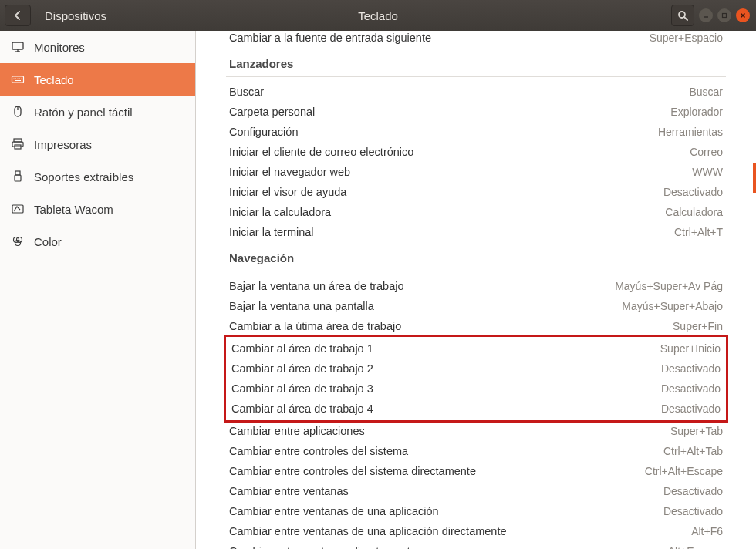 This screenshot has width=756, height=549. What do you see at coordinates (476, 286) in the screenshot?
I see `shortcut-row: Bajar la ventana un área de trabajoMayús…` at bounding box center [476, 286].